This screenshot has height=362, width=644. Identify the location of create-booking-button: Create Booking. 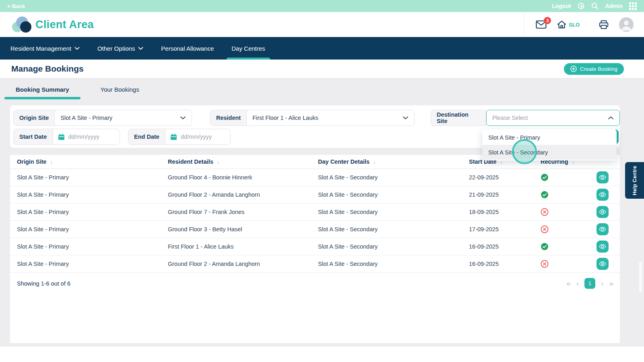
(594, 69).